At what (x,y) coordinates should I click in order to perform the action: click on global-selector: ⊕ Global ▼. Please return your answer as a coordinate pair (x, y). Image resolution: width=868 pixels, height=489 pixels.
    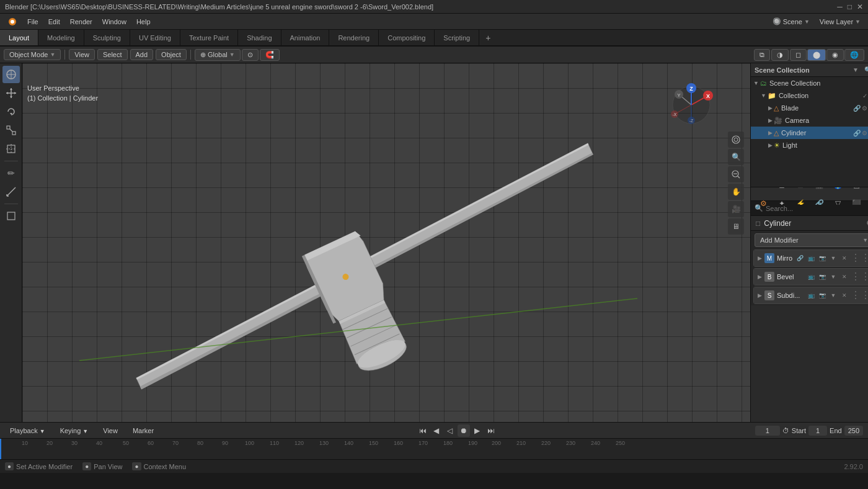
    Looking at the image, I should click on (218, 55).